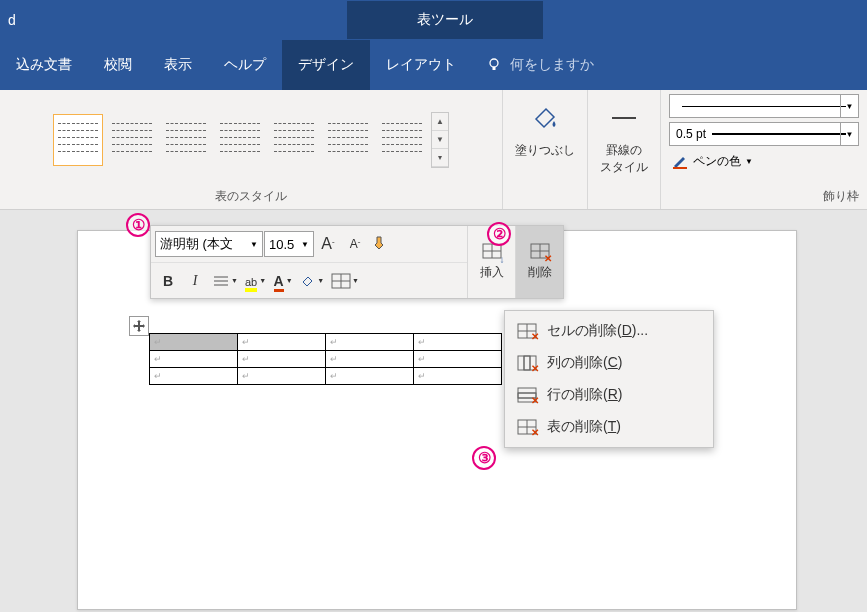 Image resolution: width=867 pixels, height=612 pixels. What do you see at coordinates (527, 331) in the screenshot?
I see `delete-cells-icon: ✕` at bounding box center [527, 331].